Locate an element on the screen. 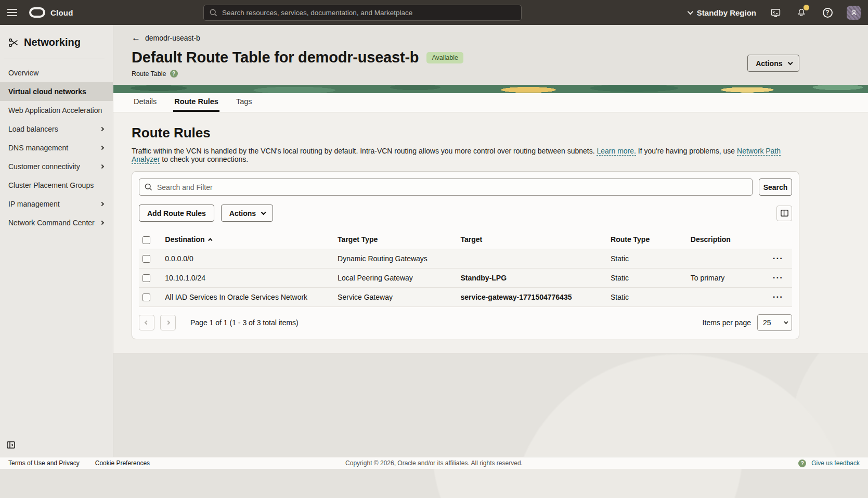  cell-target-type: Local Peering Gateway is located at coordinates (399, 278).